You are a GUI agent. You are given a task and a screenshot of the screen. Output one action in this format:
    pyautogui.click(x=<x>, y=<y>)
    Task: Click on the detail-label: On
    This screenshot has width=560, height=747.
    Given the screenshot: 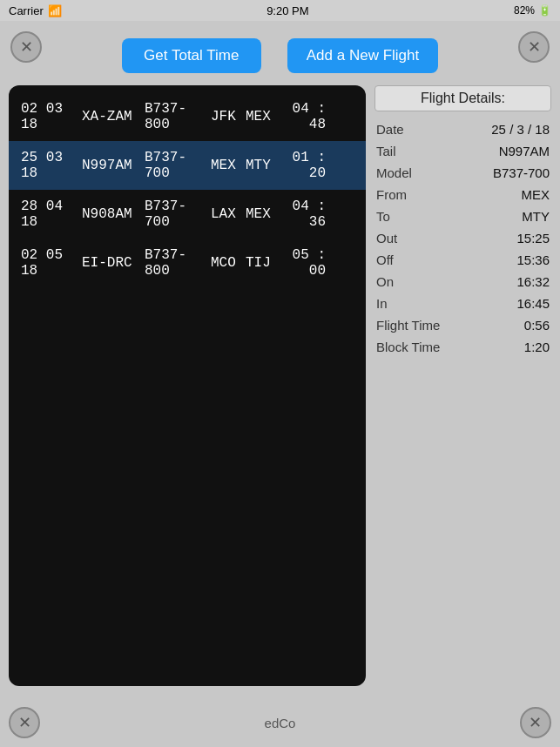 What is the action you would take?
    pyautogui.click(x=385, y=282)
    